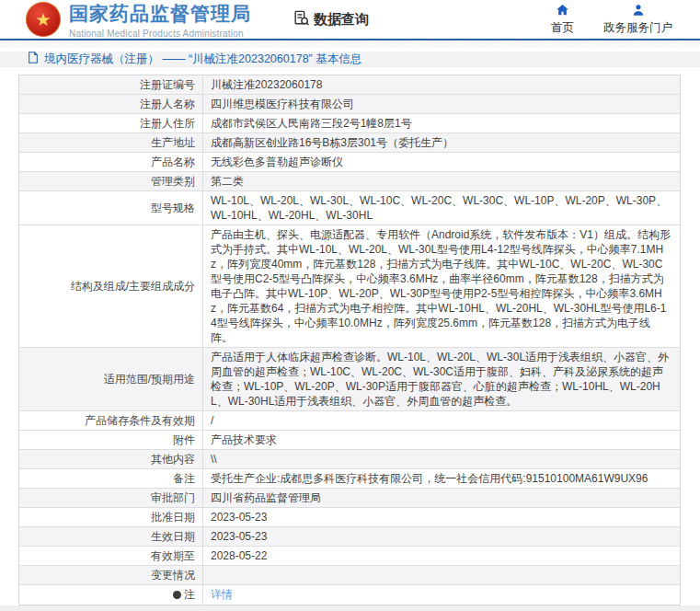 Image resolution: width=700 pixels, height=611 pixels. I want to click on row-label-text: 其他内容, so click(173, 459).